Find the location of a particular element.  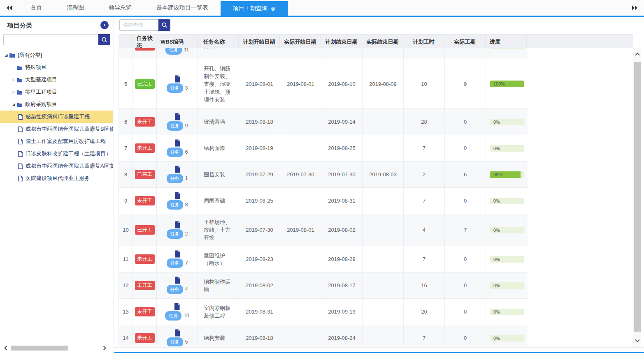

sidebar-horizontal-scrollbar is located at coordinates (57, 348).